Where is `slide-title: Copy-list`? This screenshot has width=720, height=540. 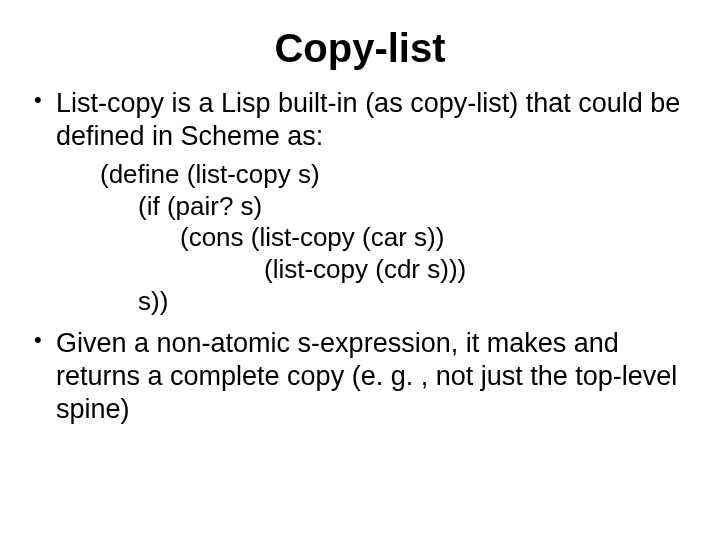
slide-title: Copy-list is located at coordinates (360, 48).